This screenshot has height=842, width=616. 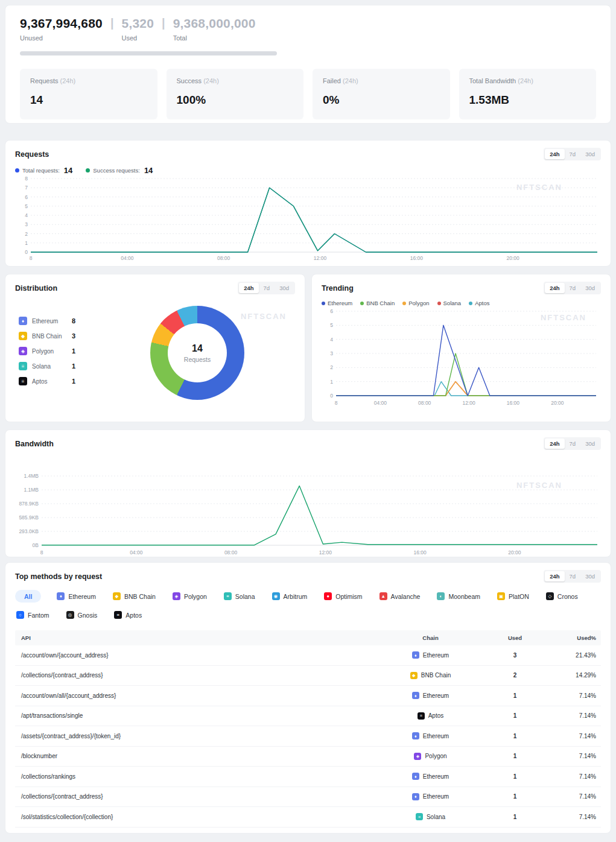 What do you see at coordinates (59, 577) in the screenshot?
I see `top-methods-title: Top methods by request` at bounding box center [59, 577].